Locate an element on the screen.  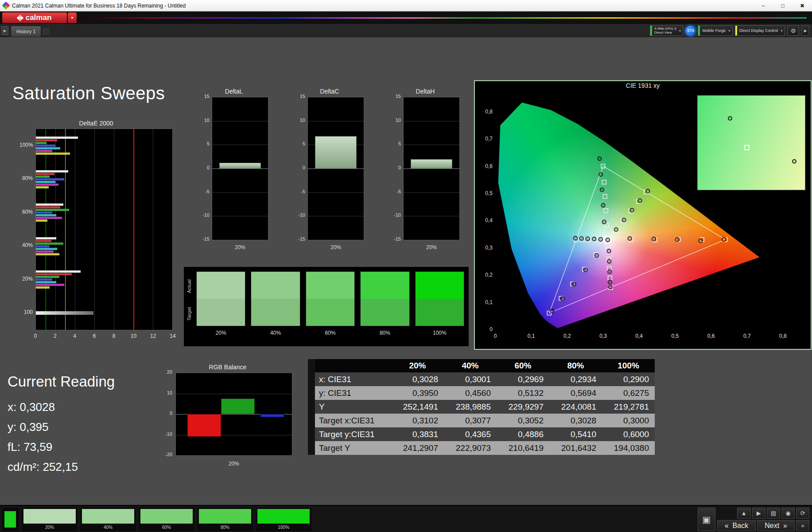
deltaC-y-tick-label: 10 is located at coordinates (299, 120).